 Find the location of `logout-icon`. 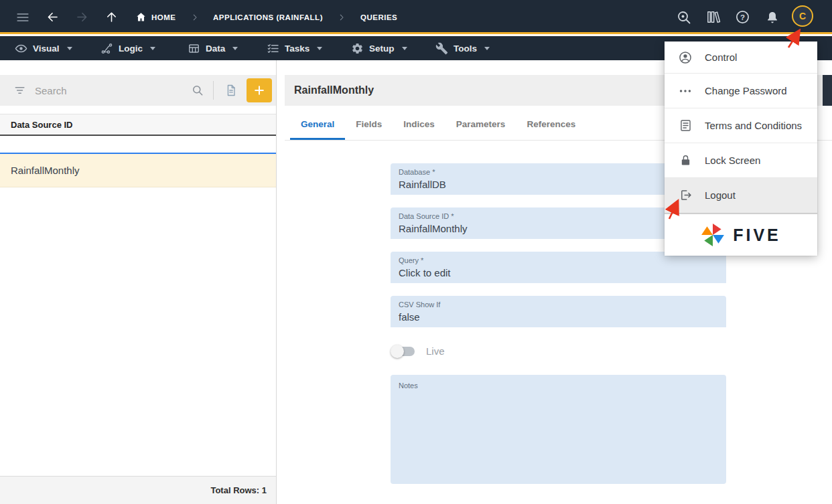

logout-icon is located at coordinates (685, 195).